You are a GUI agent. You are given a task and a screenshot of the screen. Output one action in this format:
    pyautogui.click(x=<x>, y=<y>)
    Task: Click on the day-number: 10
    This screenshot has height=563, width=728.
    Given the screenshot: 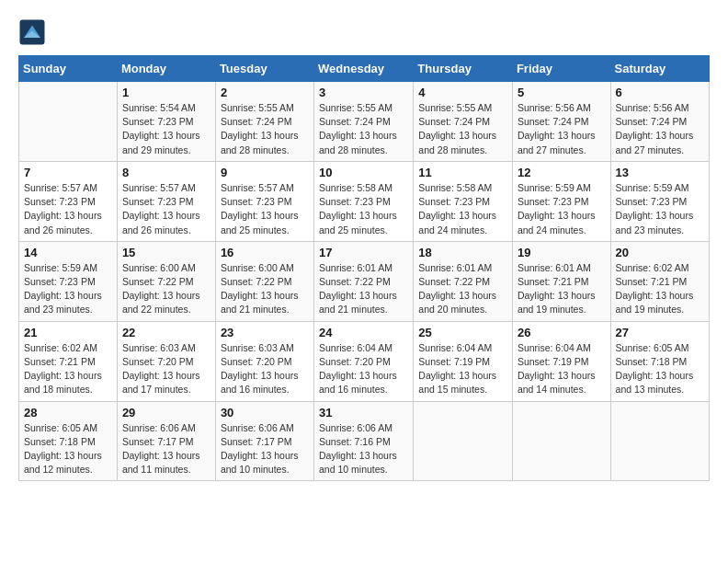 What is the action you would take?
    pyautogui.click(x=364, y=173)
    